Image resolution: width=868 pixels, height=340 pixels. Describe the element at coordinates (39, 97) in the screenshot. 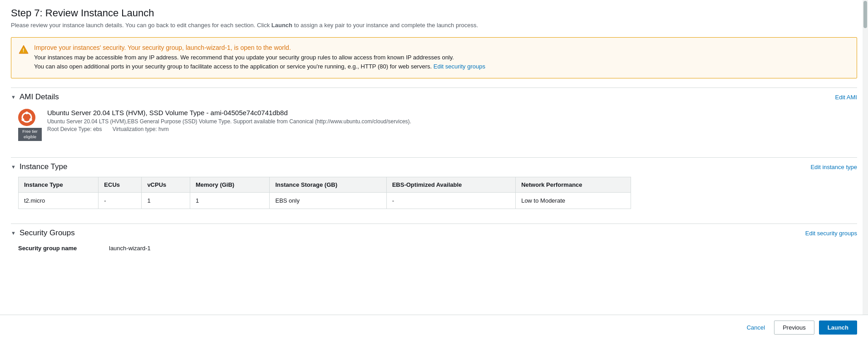

I see `ami-section-title: AMI Details` at that location.